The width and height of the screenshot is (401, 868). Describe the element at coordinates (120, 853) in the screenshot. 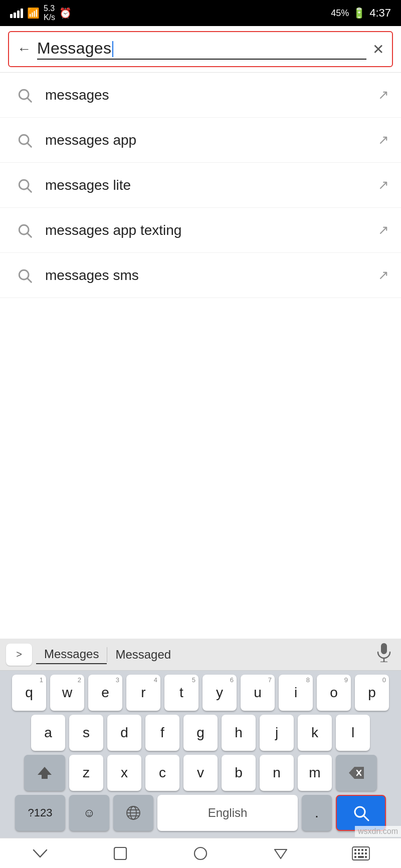

I see `nav-square-button` at that location.